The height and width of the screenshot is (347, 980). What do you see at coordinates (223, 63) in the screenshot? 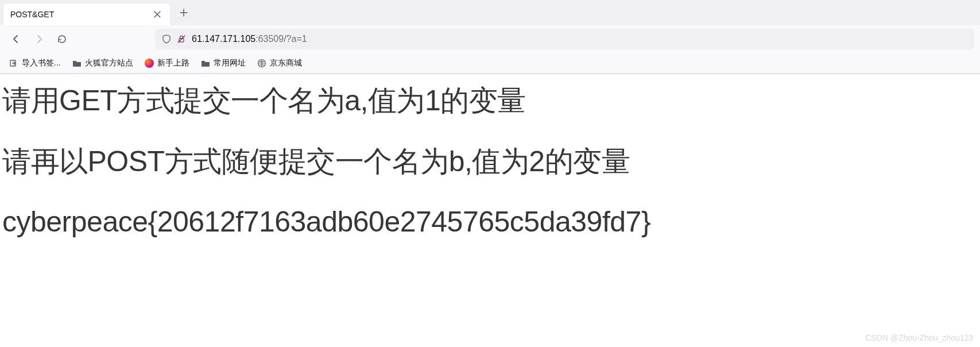
I see `bookmark-common-urls: 常用网址` at bounding box center [223, 63].